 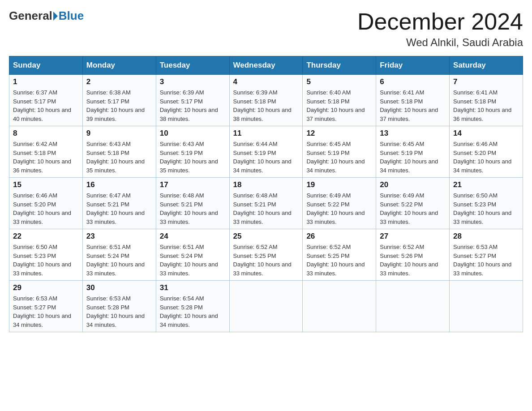 What do you see at coordinates (266, 152) in the screenshot?
I see `calendar-week-row: 8 Sunrise: 6:42 AM Sunset: 5:18 PM Dayli…` at bounding box center [266, 152].